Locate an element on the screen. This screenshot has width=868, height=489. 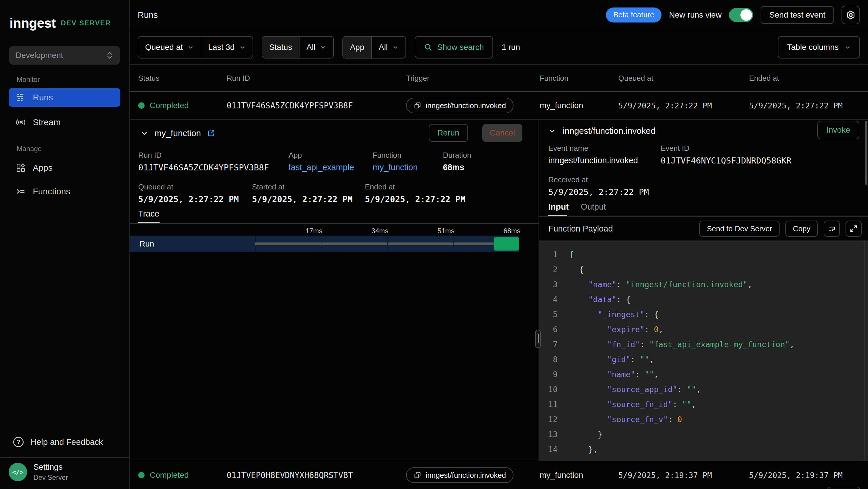
table-row: Completed 01JTVF46SA5ZCDK4YPFSPV3B8F inn… is located at coordinates (499, 106).